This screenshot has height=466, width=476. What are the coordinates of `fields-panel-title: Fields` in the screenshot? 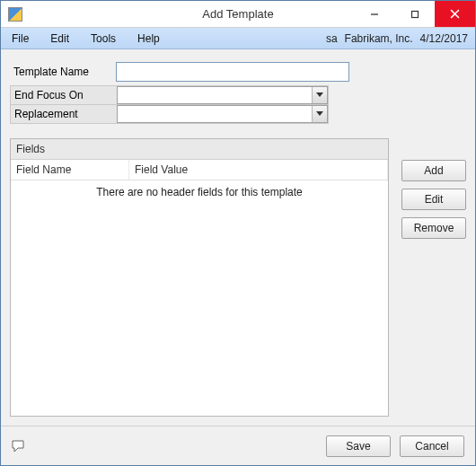 It's located at (199, 149).